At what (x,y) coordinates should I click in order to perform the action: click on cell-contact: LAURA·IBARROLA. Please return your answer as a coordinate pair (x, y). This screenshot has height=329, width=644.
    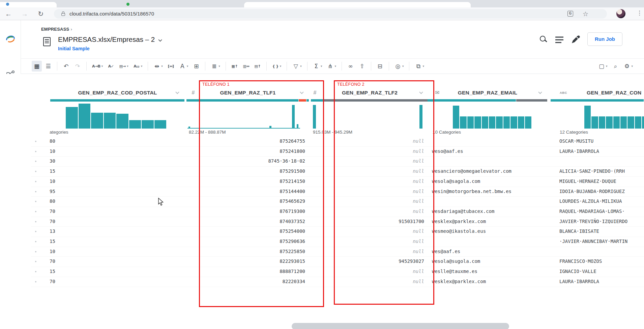
    Looking at the image, I should click on (602, 152).